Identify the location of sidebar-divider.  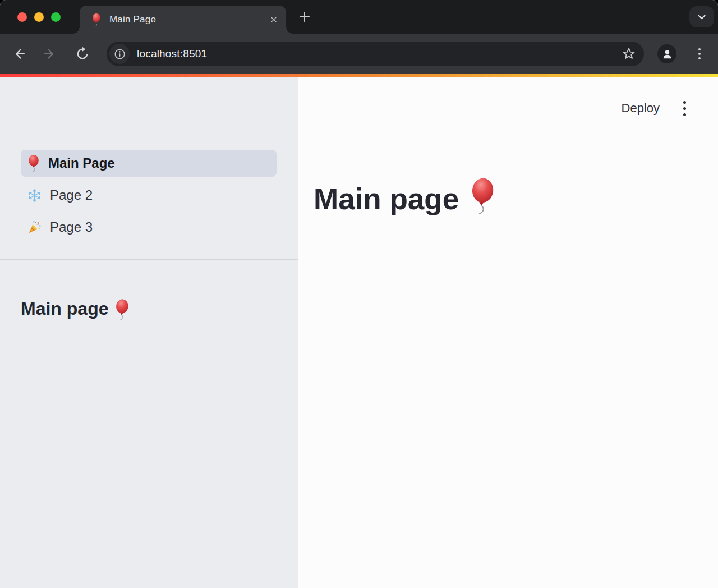
(149, 259).